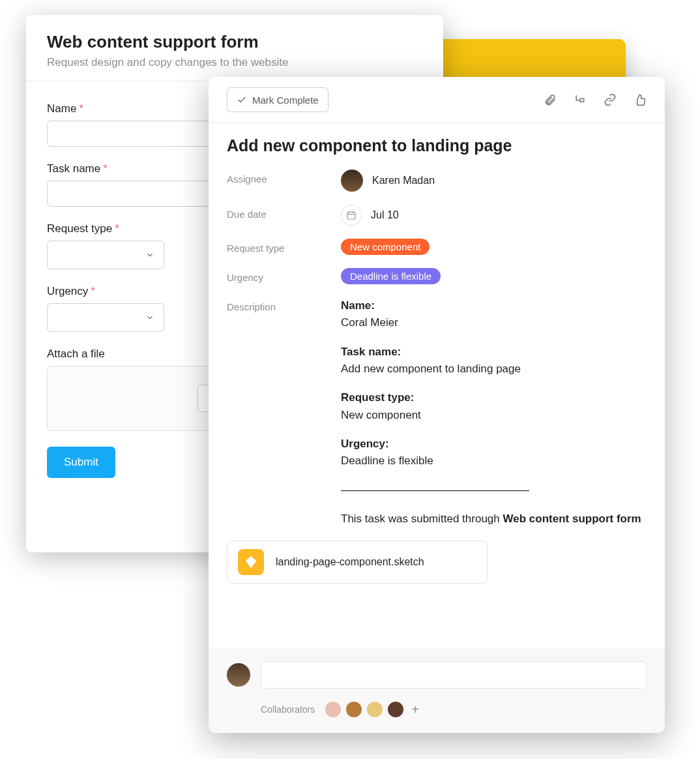  I want to click on description-content: Name: Coral Meier Task name: Add new com…, so click(491, 412).